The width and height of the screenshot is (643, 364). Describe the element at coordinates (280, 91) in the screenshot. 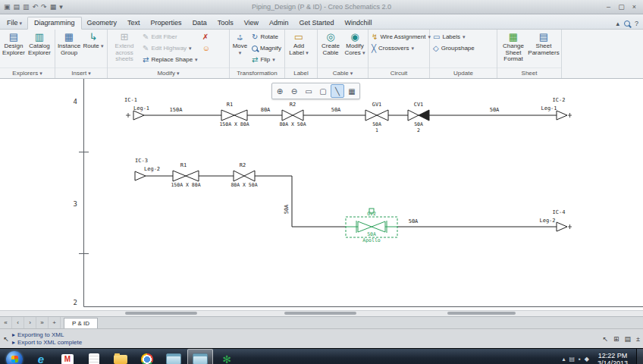

I see `zoom-in-icon: ⊕` at that location.